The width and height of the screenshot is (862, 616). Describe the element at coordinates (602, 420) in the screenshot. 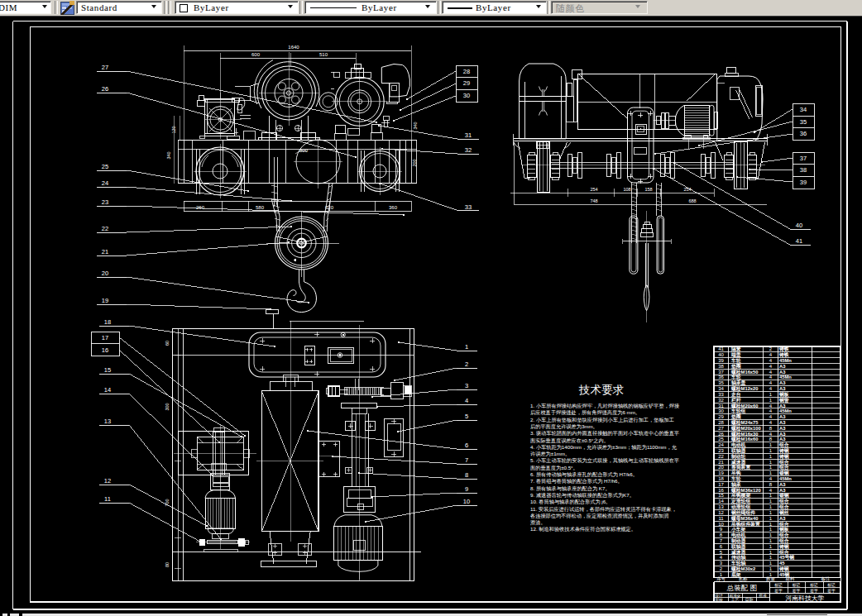

I see `svg-text: 2. 小车上所有垫板和垫块应焊接到小车上后进行加工，垫板加工` at that location.